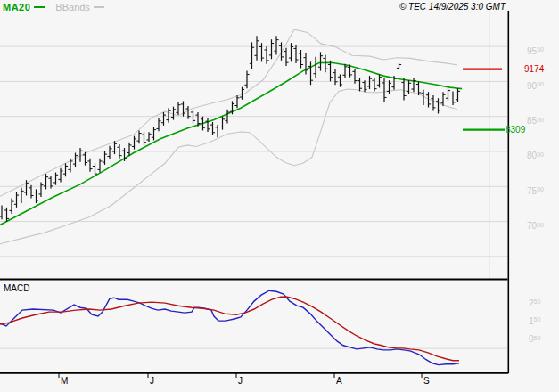 Image resolution: width=559 pixels, height=392 pixels. What do you see at coordinates (453, 7) in the screenshot?
I see `copyright-text: © TEC 14/9/2025 3:0 GMT` at bounding box center [453, 7].